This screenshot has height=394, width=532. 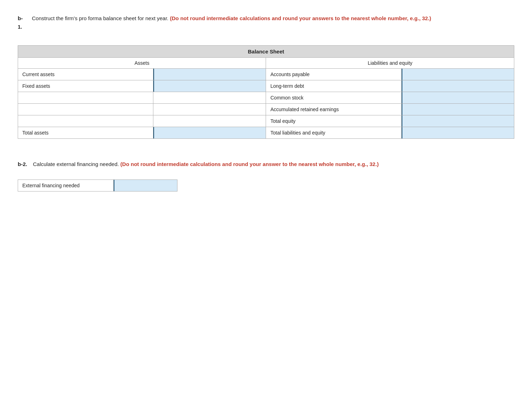 I want to click on fixed-assets-label: Fixed assets, so click(x=86, y=86).